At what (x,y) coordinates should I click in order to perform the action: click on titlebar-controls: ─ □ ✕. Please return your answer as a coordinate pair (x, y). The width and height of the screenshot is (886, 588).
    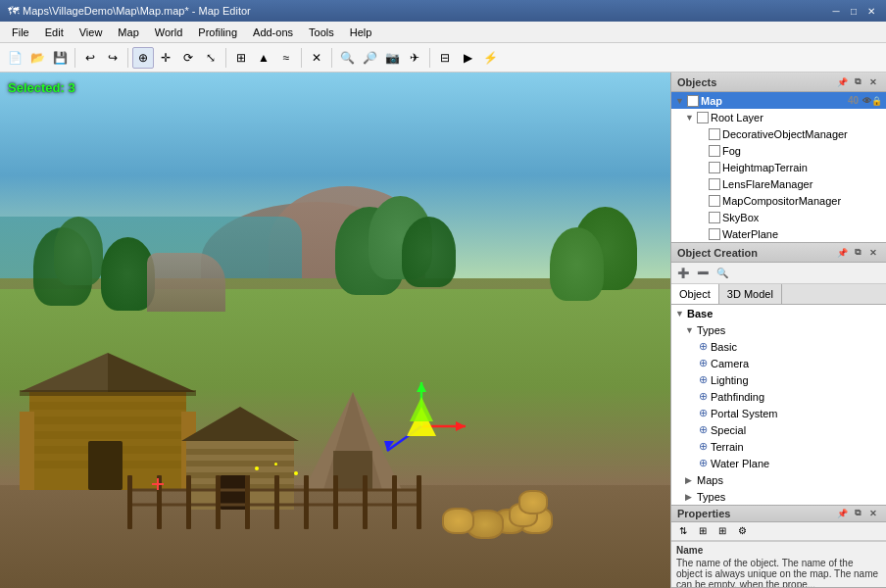
    Looking at the image, I should click on (854, 11).